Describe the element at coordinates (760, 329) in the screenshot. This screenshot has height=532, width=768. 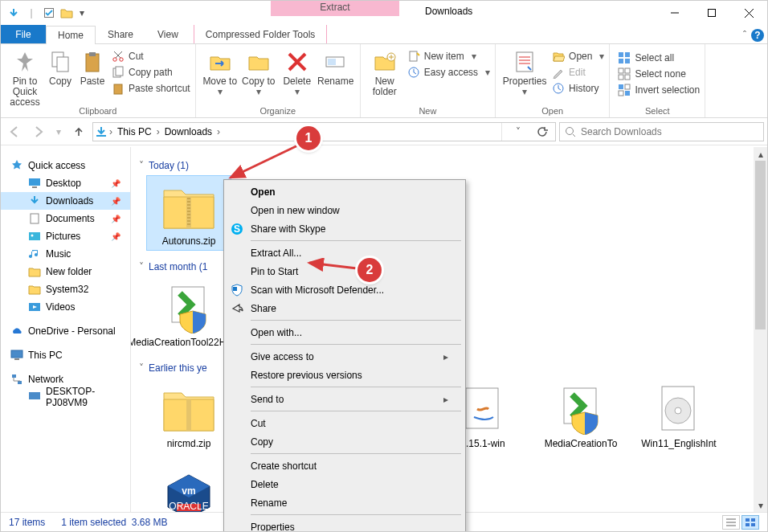
I see `vertical-scrollbar: ▴ ▾` at that location.